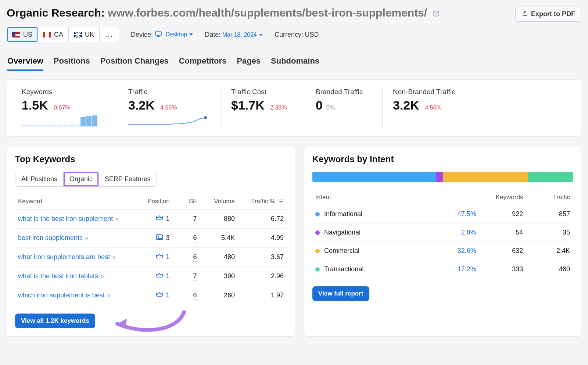  Describe the element at coordinates (212, 35) in the screenshot. I see `date-label: Date:` at that location.